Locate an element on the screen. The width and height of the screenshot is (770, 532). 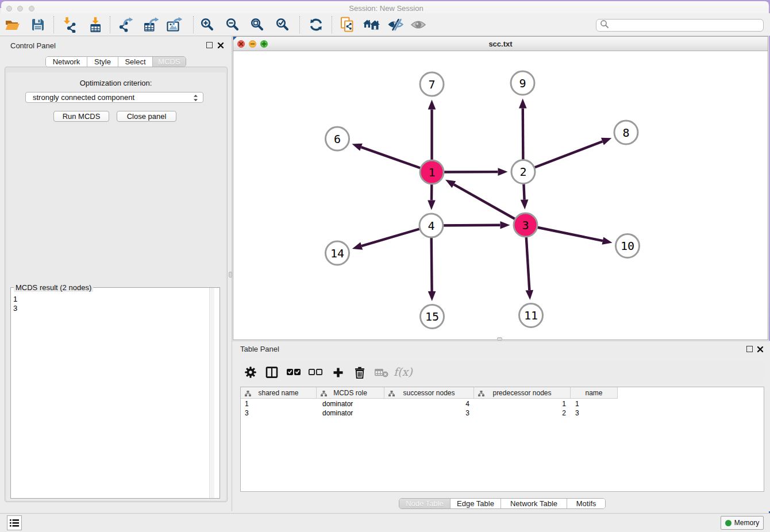
delete-column-icon is located at coordinates (360, 372).